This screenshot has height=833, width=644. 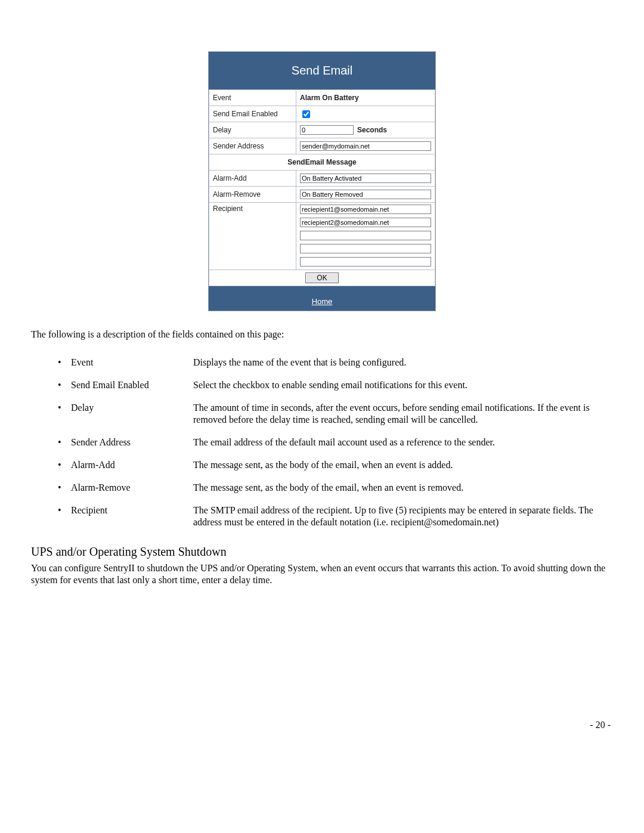 I want to click on sender-label: Sender Address, so click(x=253, y=147).